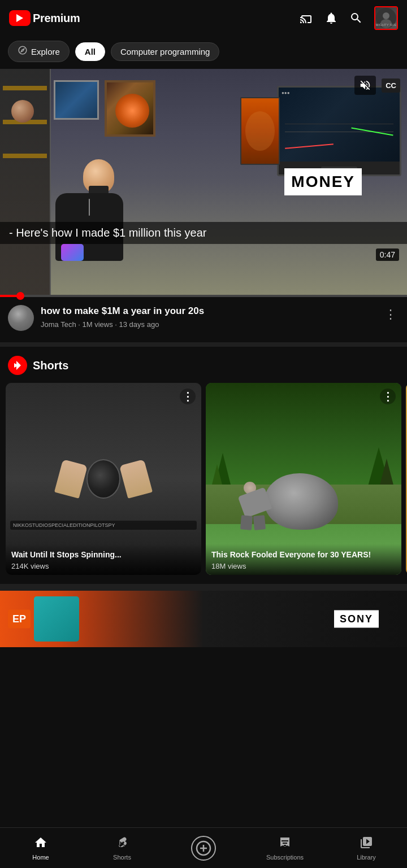  I want to click on more-options-icon: ⋮, so click(391, 315).